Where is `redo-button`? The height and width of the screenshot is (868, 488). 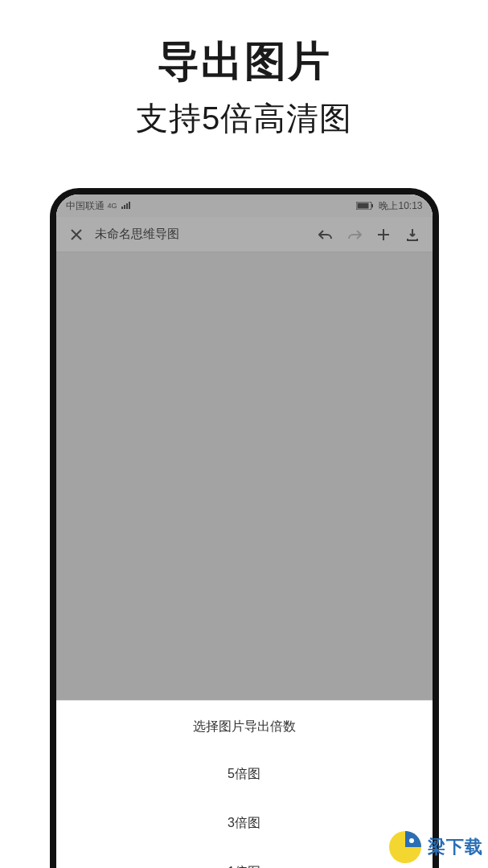
redo-button is located at coordinates (355, 235).